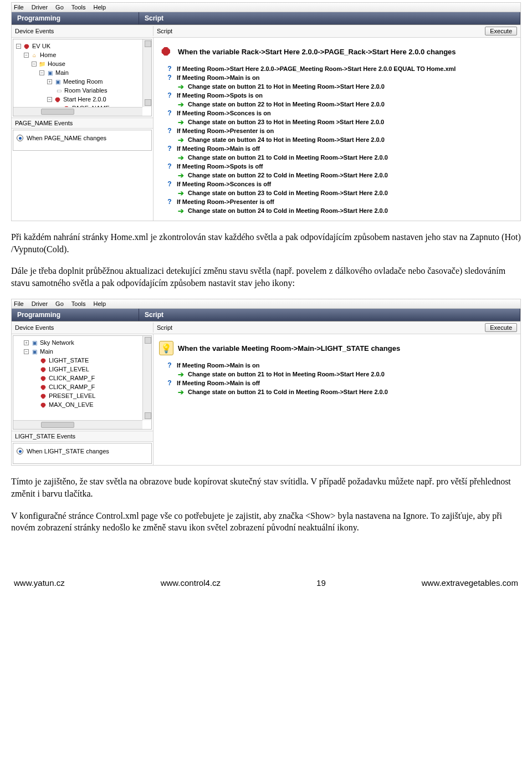 This screenshot has height=771, width=532. I want to click on footer-right: www.extravegetables.com, so click(470, 583).